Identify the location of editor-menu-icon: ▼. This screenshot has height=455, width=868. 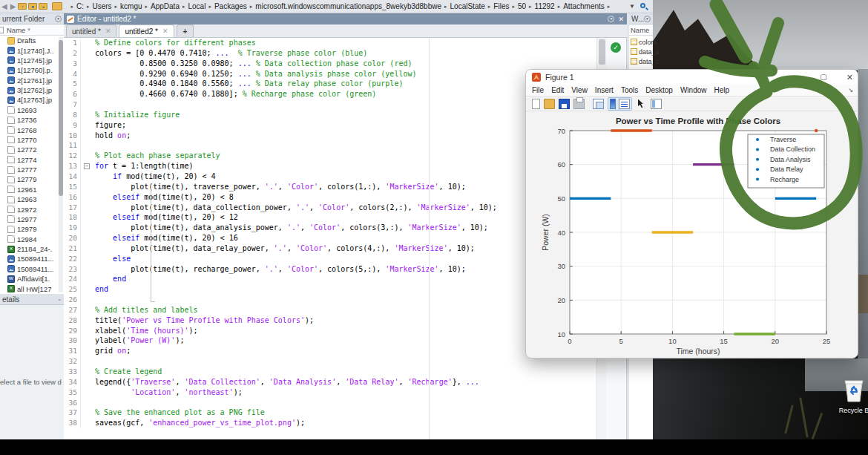
(611, 19).